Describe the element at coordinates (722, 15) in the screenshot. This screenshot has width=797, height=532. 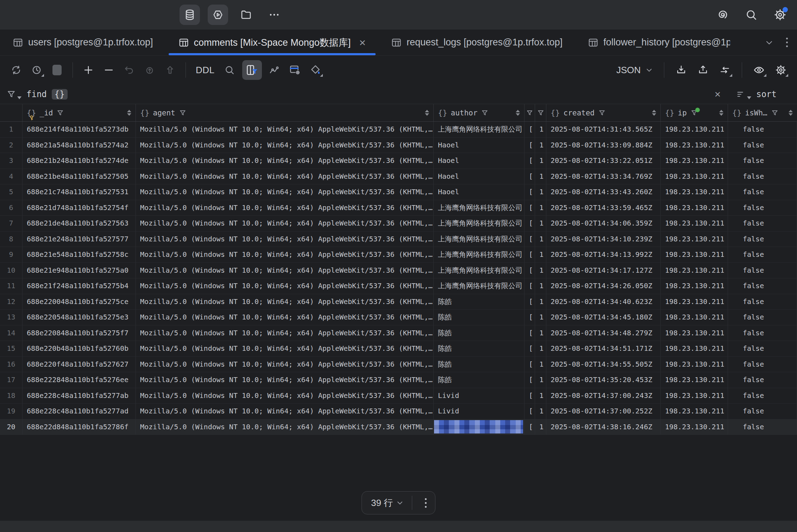
I see `ai-assistant-button` at that location.